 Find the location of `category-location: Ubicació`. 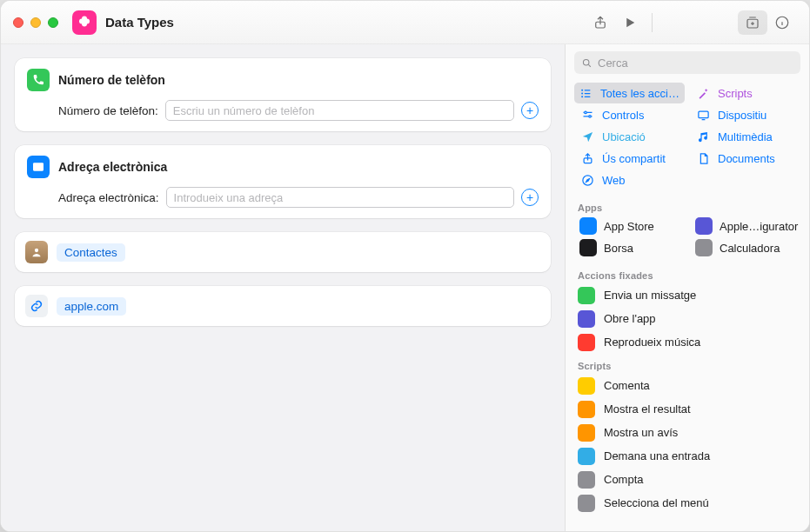

category-location: Ubicació is located at coordinates (630, 136).